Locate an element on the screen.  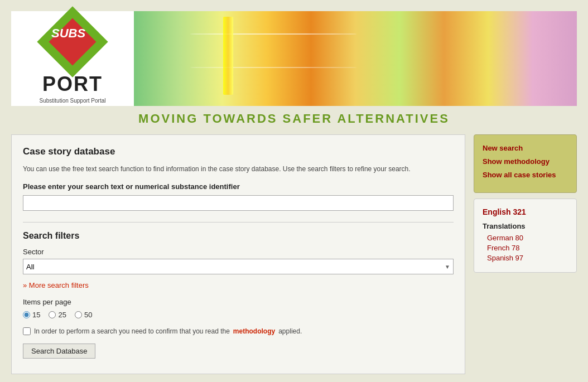
stats-german: German 80 is located at coordinates (528, 238).